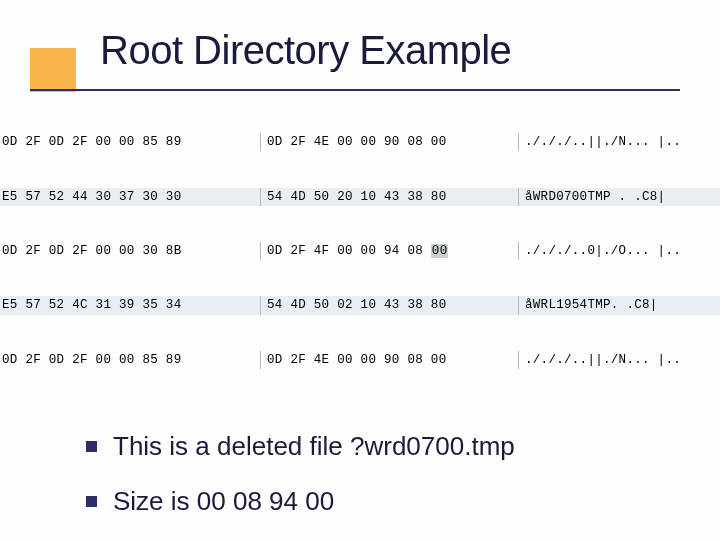 The width and height of the screenshot is (720, 540). I want to click on hex-bytes-a: E5 57 52 4C 31 39 35 34, so click(130, 305).